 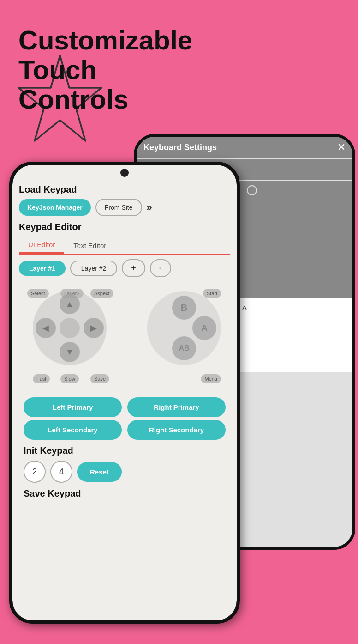 What do you see at coordinates (125, 227) in the screenshot?
I see `keypad-editor-title: Keypad Editor` at bounding box center [125, 227].